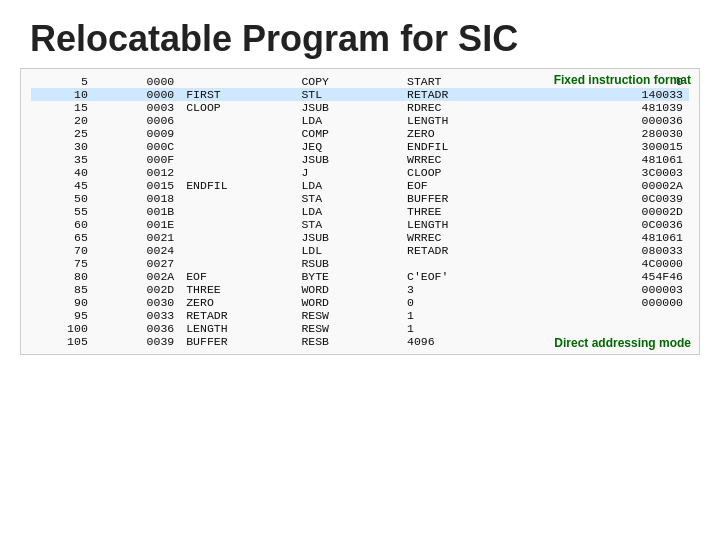  I want to click on operand: 0, so click(478, 302).